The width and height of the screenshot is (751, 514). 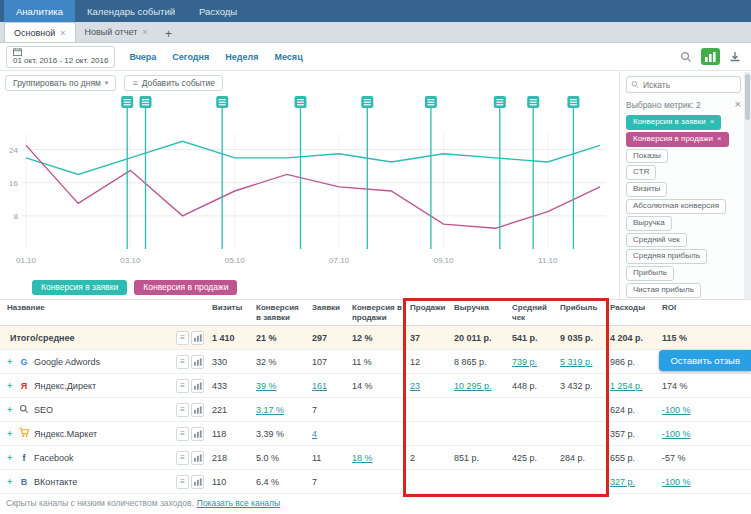 I want to click on metric-chip: Показы, so click(x=647, y=156).